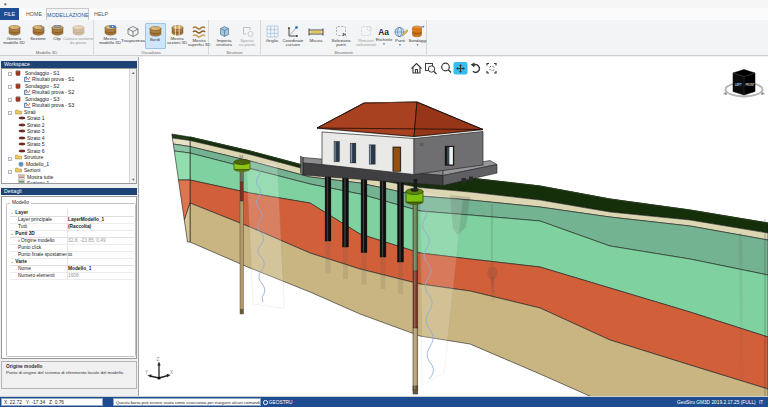 The image size is (768, 407). I want to click on svg-text: X, so click(172, 372).